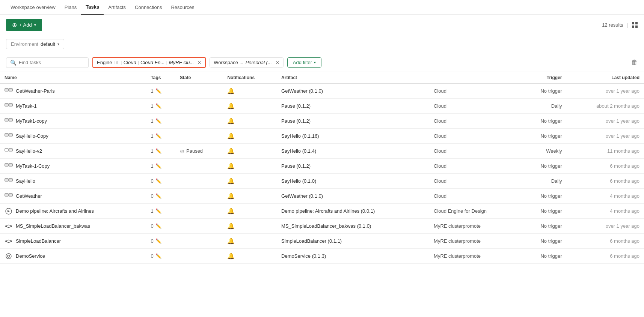  Describe the element at coordinates (322, 151) in the screenshot. I see `table-row: SayHello-v2 1 ✏️ ⊘ Paused 🔔 SayHello (0.…` at that location.